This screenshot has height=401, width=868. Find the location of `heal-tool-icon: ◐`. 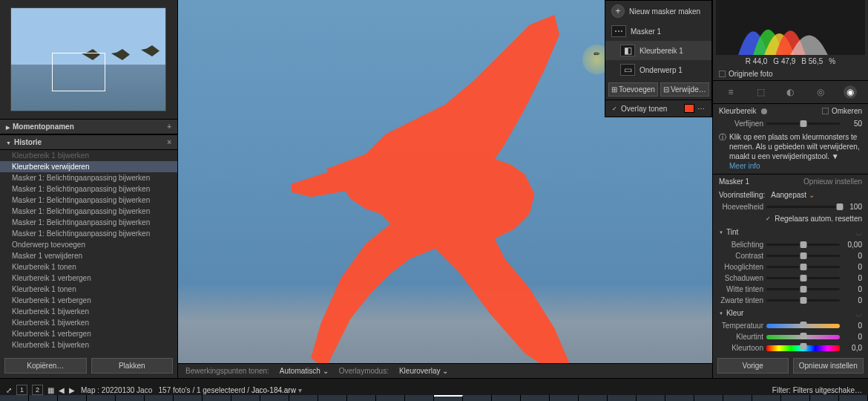

heal-tool-icon: ◐ is located at coordinates (790, 92).